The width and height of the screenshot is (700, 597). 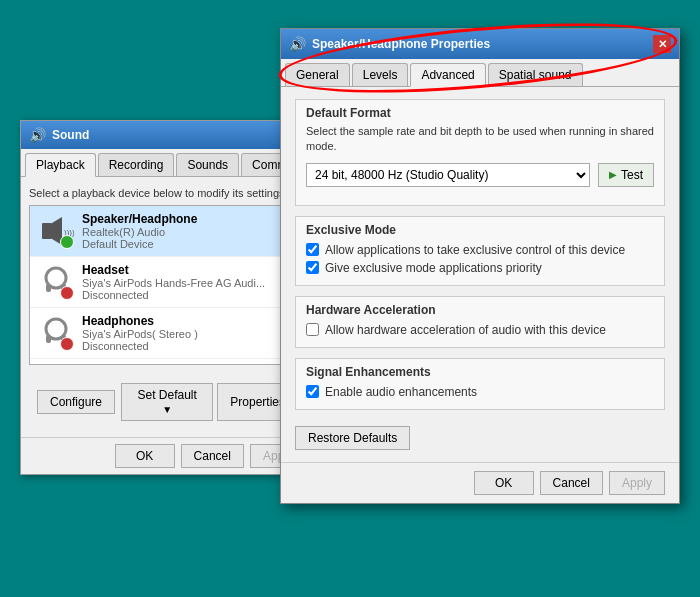 I want to click on device-name-headphones: Headphones, so click(x=190, y=321).